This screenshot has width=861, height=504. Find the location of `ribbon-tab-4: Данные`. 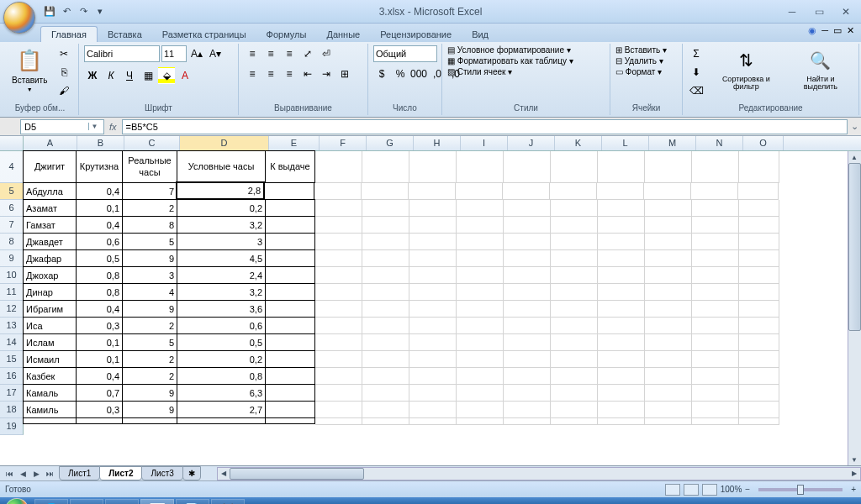

ribbon-tab-4: Данные is located at coordinates (343, 34).